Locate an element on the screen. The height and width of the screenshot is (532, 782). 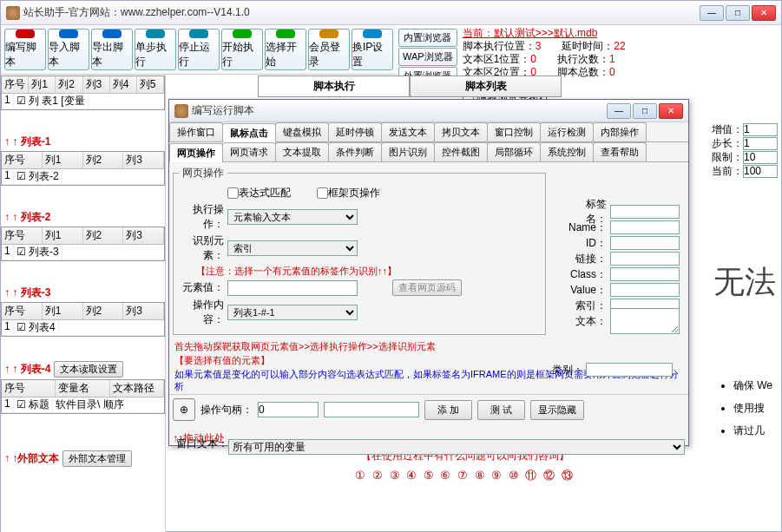
mtabs1-7: 运行检测 is located at coordinates (567, 132).